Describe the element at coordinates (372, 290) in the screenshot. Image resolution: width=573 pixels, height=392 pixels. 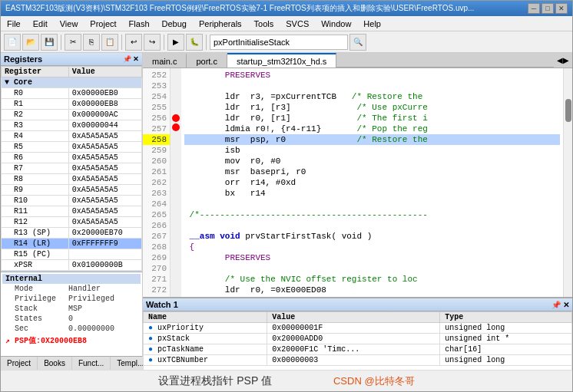
I see `code-line-272: ldr r0, =0xE000ED08` at that location.